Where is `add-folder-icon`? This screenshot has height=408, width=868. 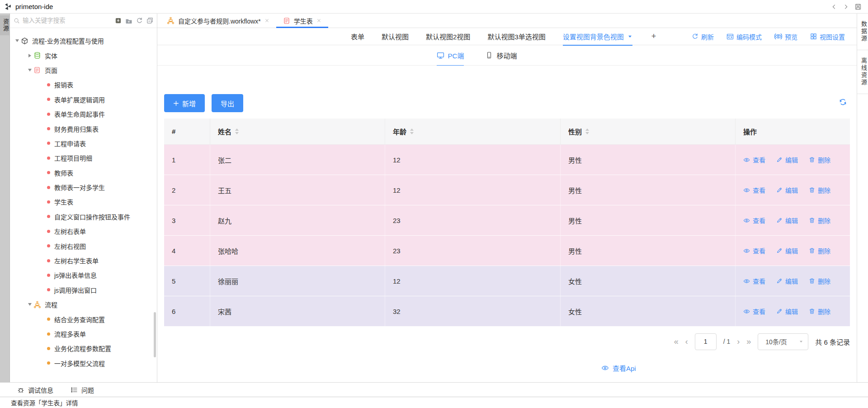 add-folder-icon is located at coordinates (129, 21).